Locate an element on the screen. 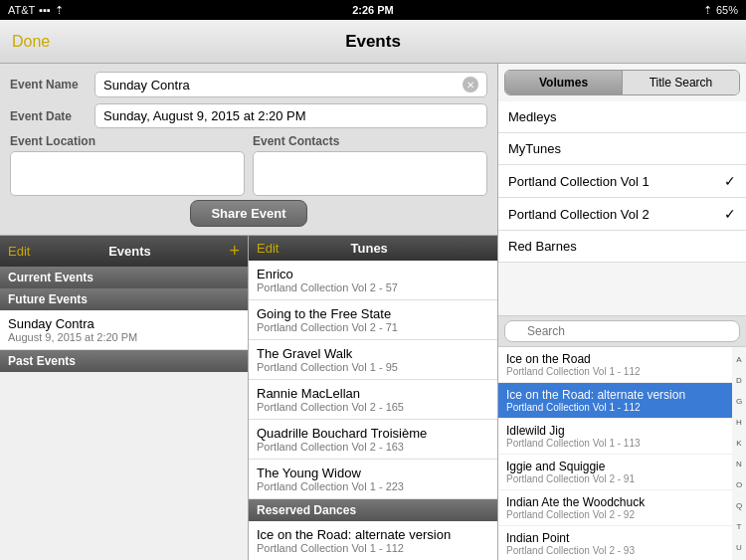  tune-list-item: Going to the Free StatePortland Collecti… is located at coordinates (373, 320).